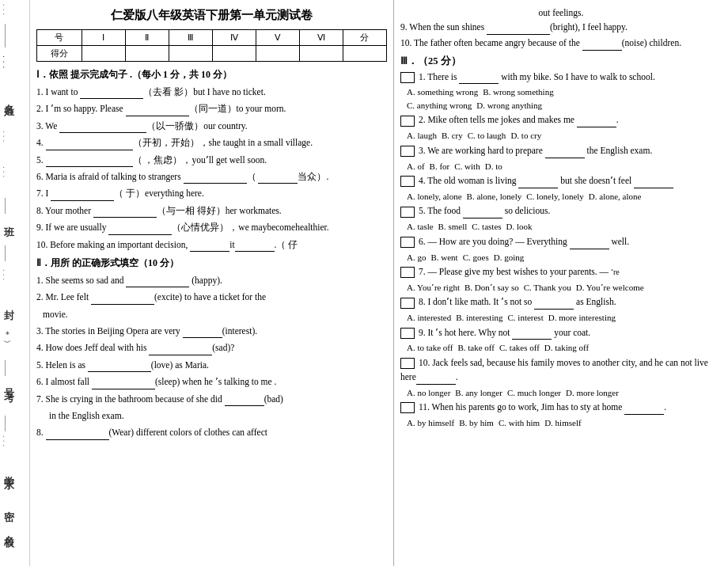  Describe the element at coordinates (212, 92) in the screenshot. I see `s1-q1: 1. I want to （去看 影）but I have no ticket.` at that location.